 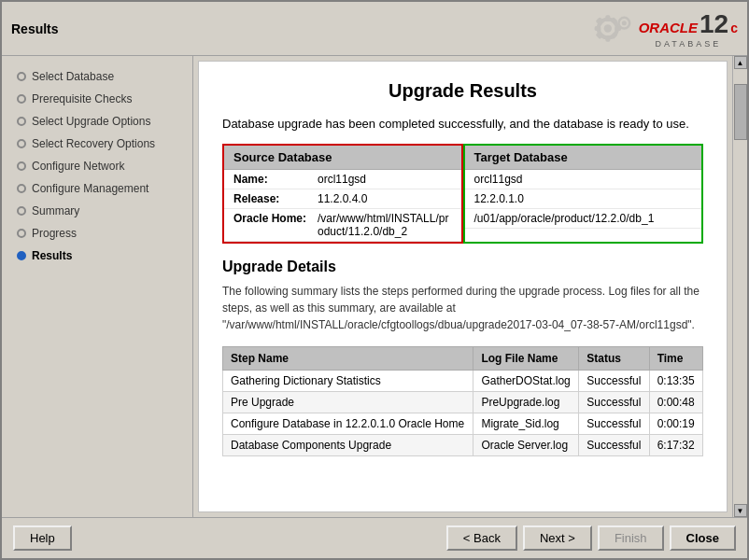 What do you see at coordinates (385, 225) in the screenshot?
I see `source-oracle-home-value: /var/www/html/INSTALL/product/11.2.0/db_…` at bounding box center [385, 225].